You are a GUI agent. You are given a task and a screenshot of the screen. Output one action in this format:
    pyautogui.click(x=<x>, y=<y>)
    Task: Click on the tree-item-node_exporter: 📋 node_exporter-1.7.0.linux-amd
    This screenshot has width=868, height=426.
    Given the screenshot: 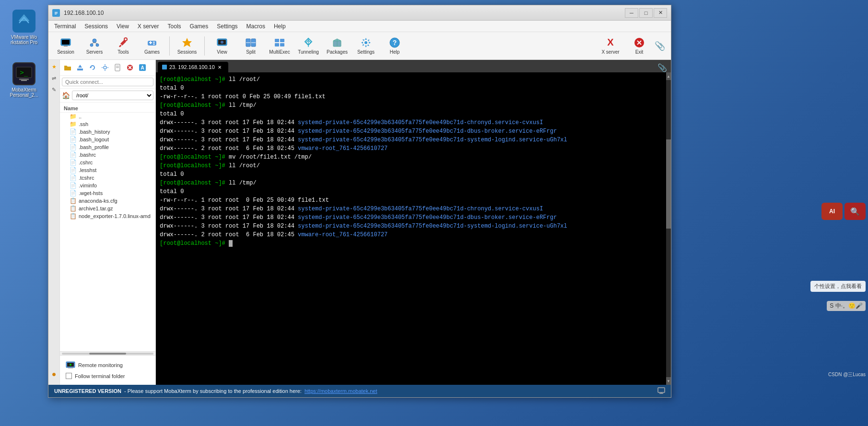 What is the action you would take?
    pyautogui.click(x=107, y=216)
    